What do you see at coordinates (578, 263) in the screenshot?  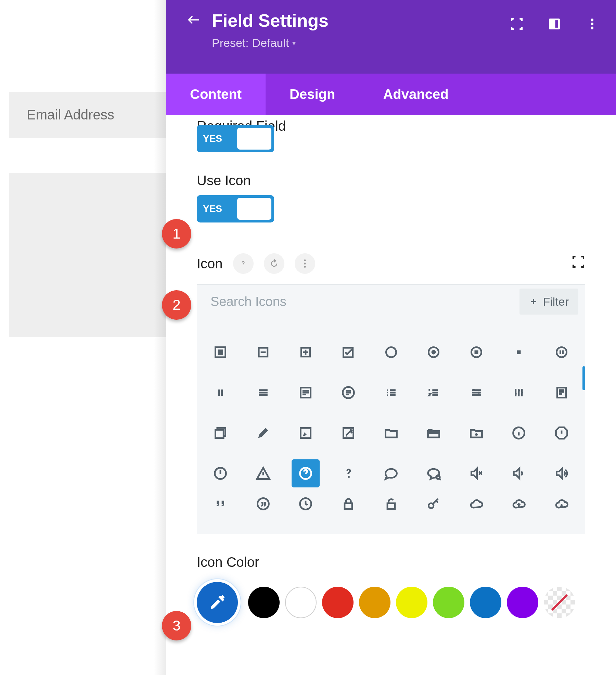 I see `expand-icon` at bounding box center [578, 263].